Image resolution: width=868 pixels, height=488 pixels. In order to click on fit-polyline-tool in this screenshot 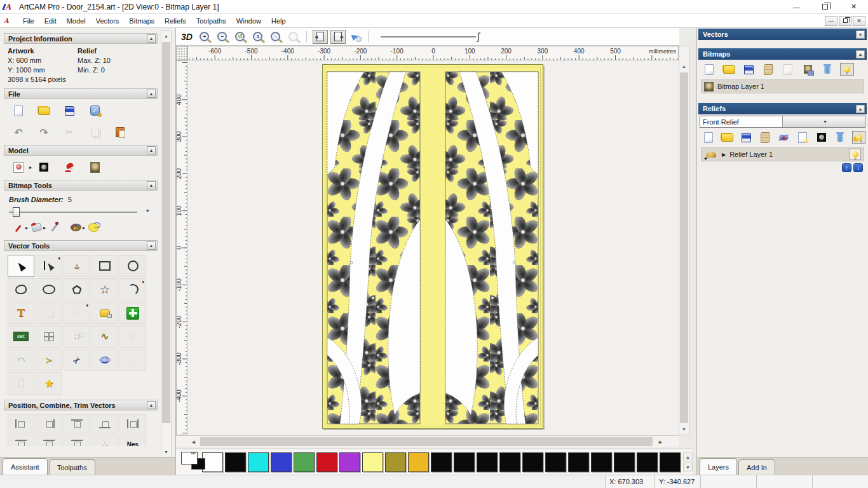, I will do `click(105, 337)`.